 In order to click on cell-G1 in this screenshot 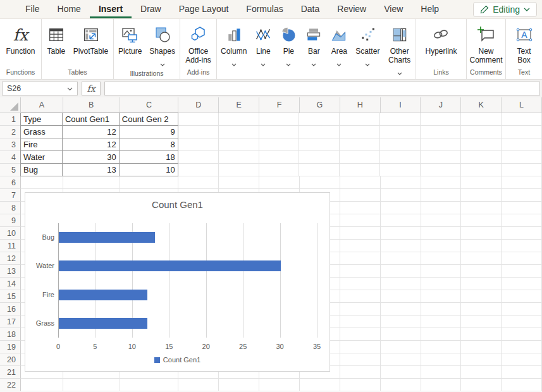, I will do `click(319, 119)`.